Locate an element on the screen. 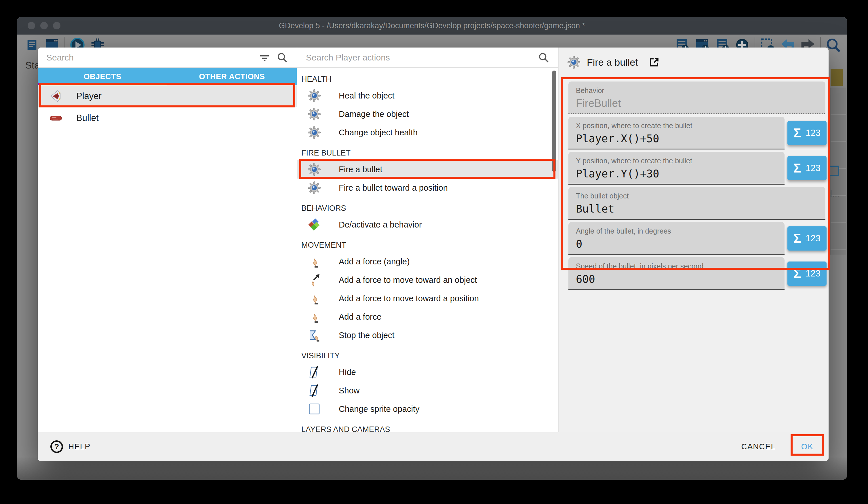  zoom-window-button is located at coordinates (56, 26).